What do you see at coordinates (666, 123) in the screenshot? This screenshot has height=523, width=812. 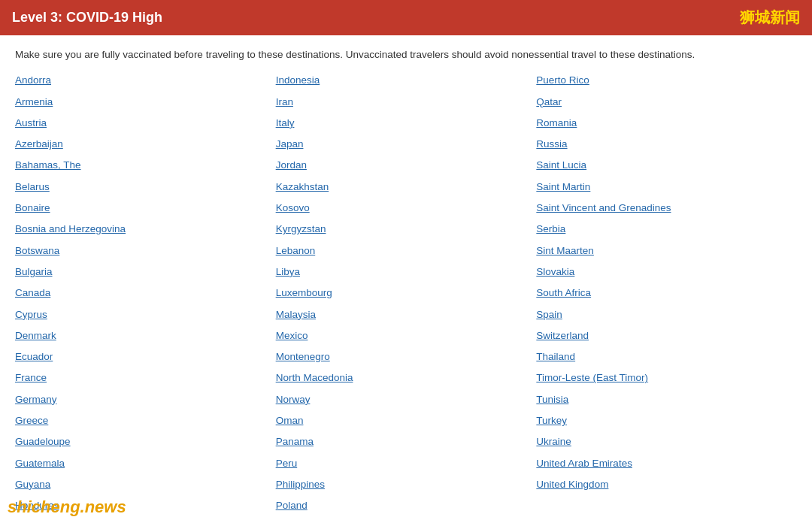 I see `country-link: Romania` at bounding box center [666, 123].